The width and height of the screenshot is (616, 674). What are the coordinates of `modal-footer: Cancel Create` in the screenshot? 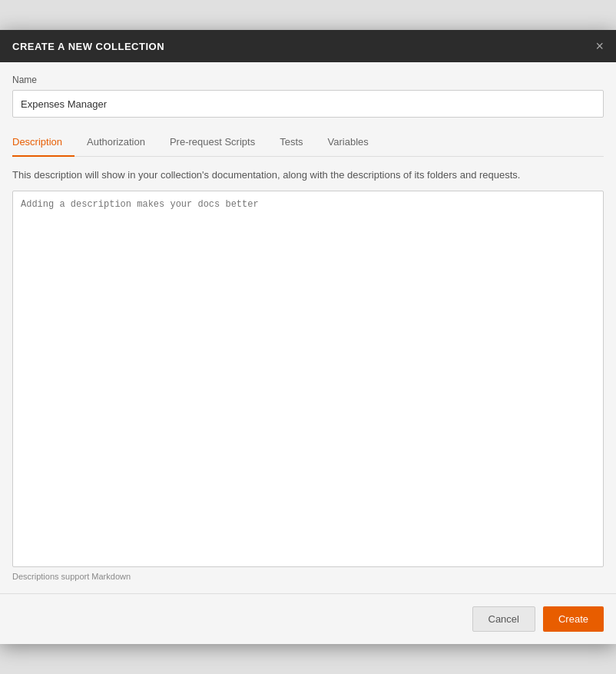 It's located at (308, 619).